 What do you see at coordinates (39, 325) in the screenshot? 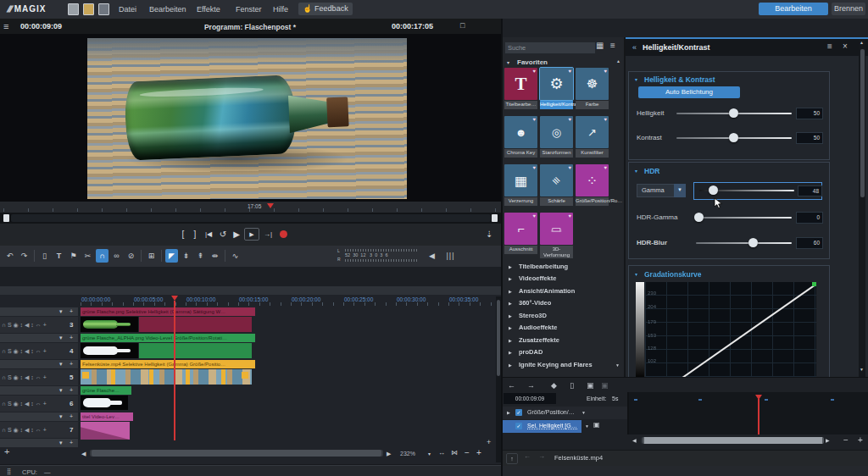
I see `track-header: ∩ S ◉ ↕ ◀ ↕ ⇔ + 3` at bounding box center [39, 325].